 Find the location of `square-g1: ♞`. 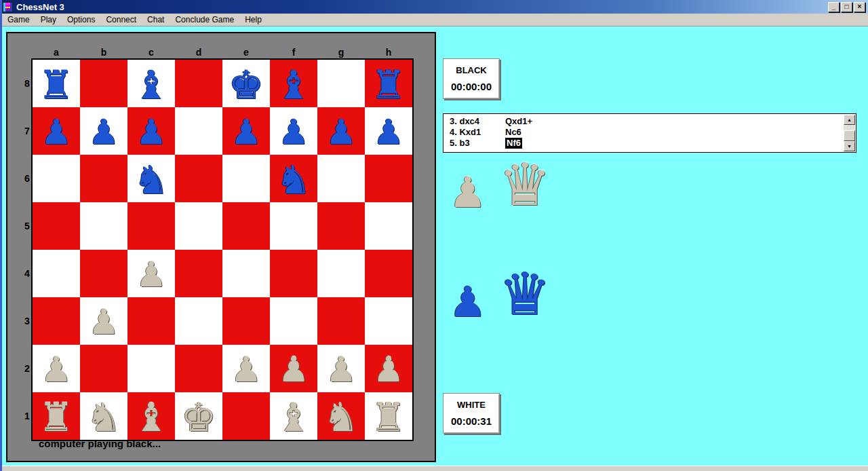

square-g1: ♞ is located at coordinates (341, 416).